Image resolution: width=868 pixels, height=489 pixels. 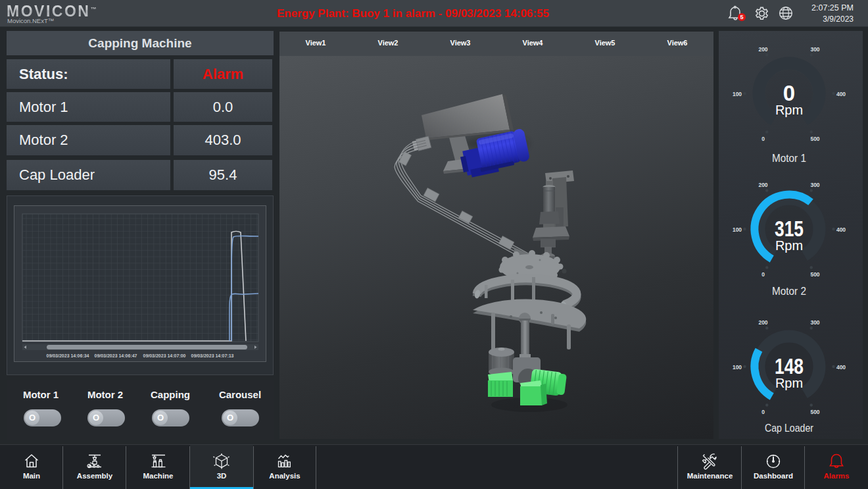 What do you see at coordinates (116, 355) in the screenshot?
I see `svg-text: 09/03/2023 14:06:47` at bounding box center [116, 355].